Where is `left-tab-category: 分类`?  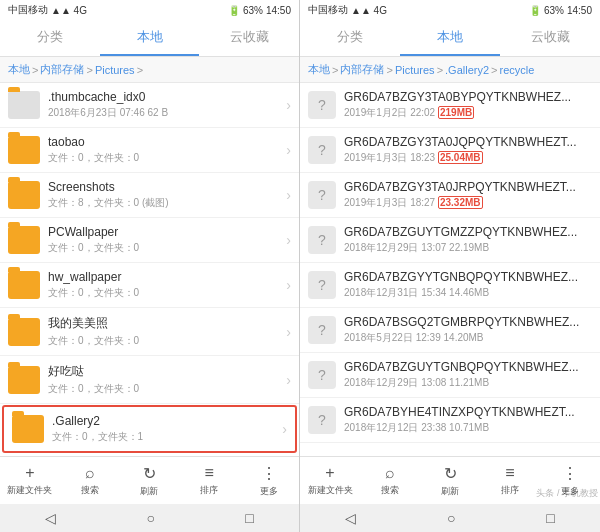
left-tab-category: 分类 is located at coordinates (50, 38).